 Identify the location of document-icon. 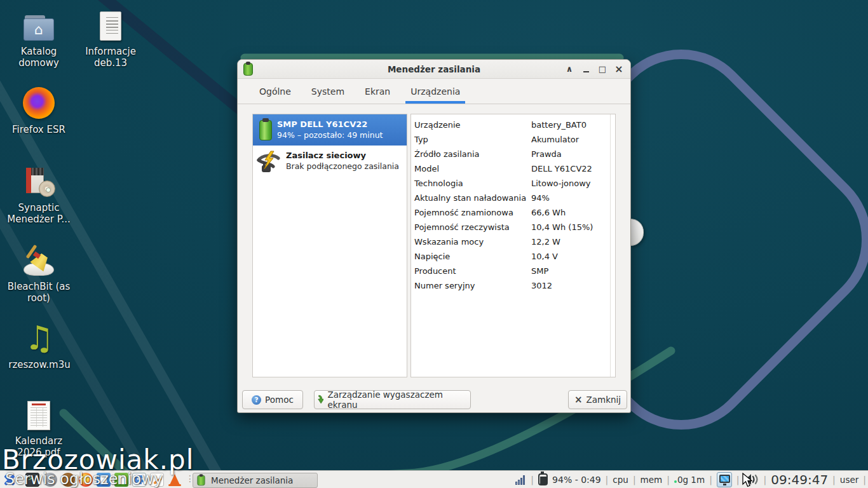
(111, 26).